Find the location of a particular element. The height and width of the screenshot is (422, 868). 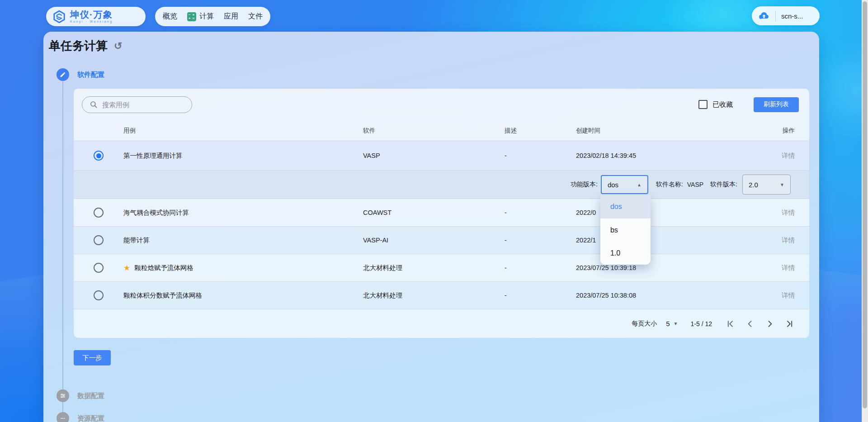

step-label: 数据配置 is located at coordinates (91, 396).